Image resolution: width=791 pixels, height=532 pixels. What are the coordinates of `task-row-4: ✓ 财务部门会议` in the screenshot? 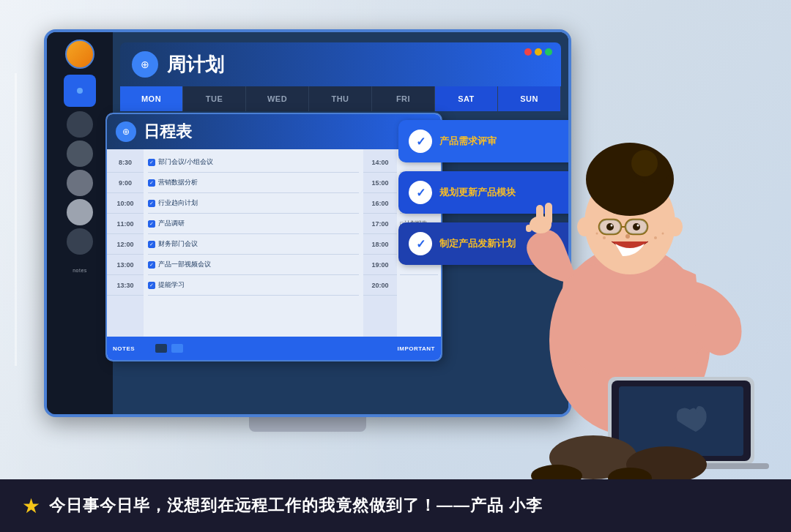 It's located at (253, 244).